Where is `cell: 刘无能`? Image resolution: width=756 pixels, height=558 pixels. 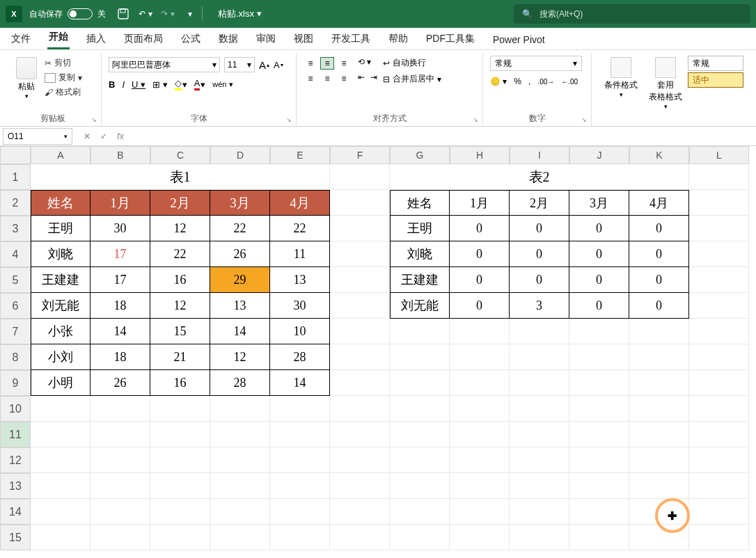 cell: 刘无能 is located at coordinates (420, 306).